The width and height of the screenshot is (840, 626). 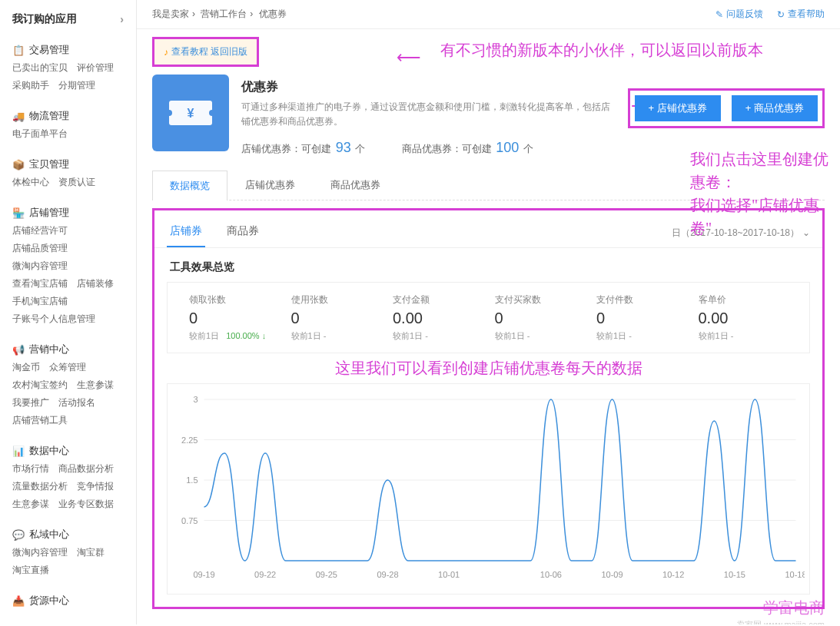 I want to click on sidebar-link: 商品数据分析, so click(x=86, y=469).